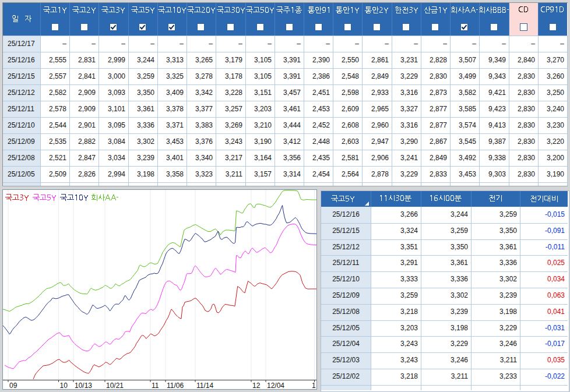  Describe the element at coordinates (64, 386) in the screenshot. I see `svg-text: 10` at that location.